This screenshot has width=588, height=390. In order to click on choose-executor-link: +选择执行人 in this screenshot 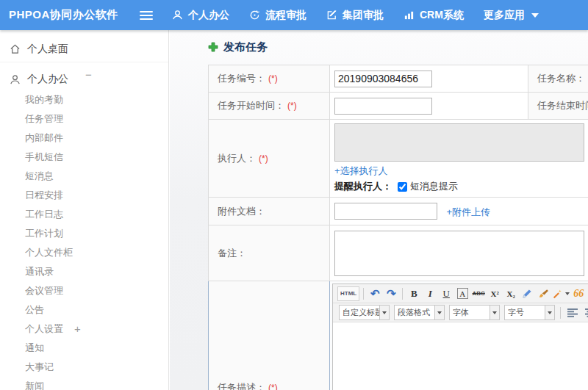, I will do `click(362, 170)`.